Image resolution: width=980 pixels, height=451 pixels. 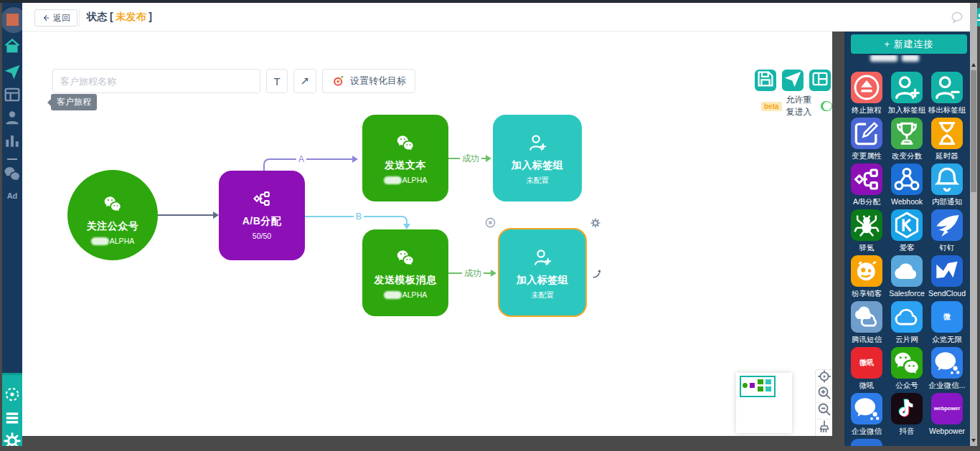 I want to click on connector-item: 终止旅程, so click(x=867, y=93).